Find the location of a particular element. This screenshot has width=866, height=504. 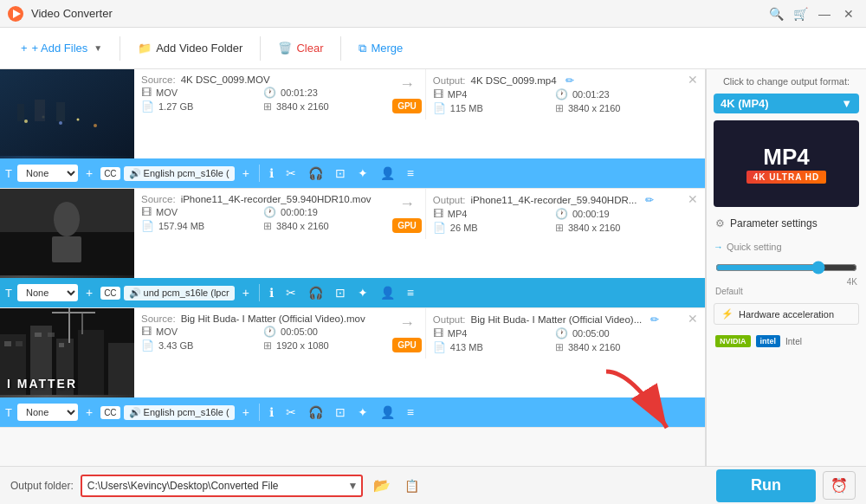

thumbnail is located at coordinates (68, 234).